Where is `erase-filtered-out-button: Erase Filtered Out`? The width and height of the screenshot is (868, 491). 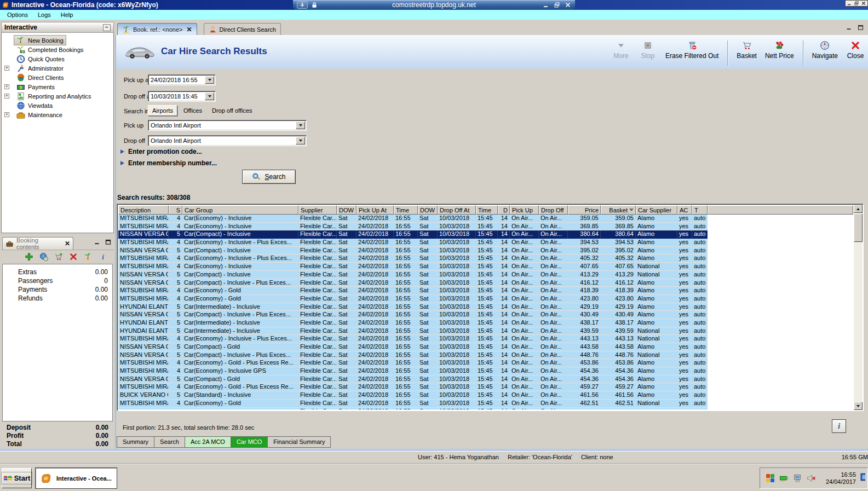
erase-filtered-out-button: Erase Filtered Out is located at coordinates (692, 50).